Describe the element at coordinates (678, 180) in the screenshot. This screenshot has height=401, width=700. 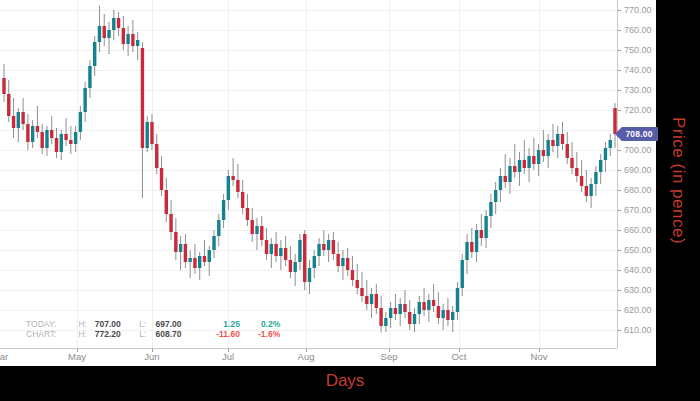
I see `y-axis-title: Price (in pence)` at that location.